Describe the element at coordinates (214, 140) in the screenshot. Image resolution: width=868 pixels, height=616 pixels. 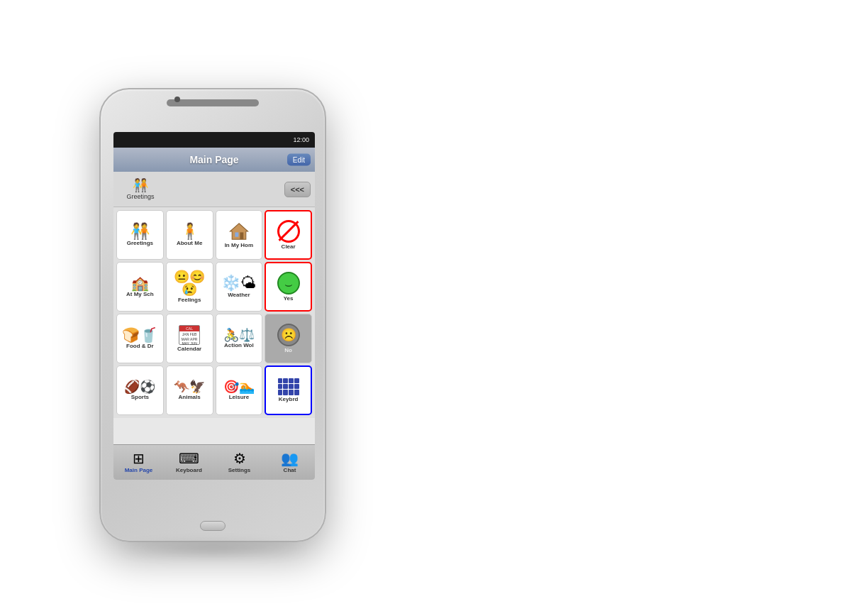
I see `status-bar: 12:00` at that location.